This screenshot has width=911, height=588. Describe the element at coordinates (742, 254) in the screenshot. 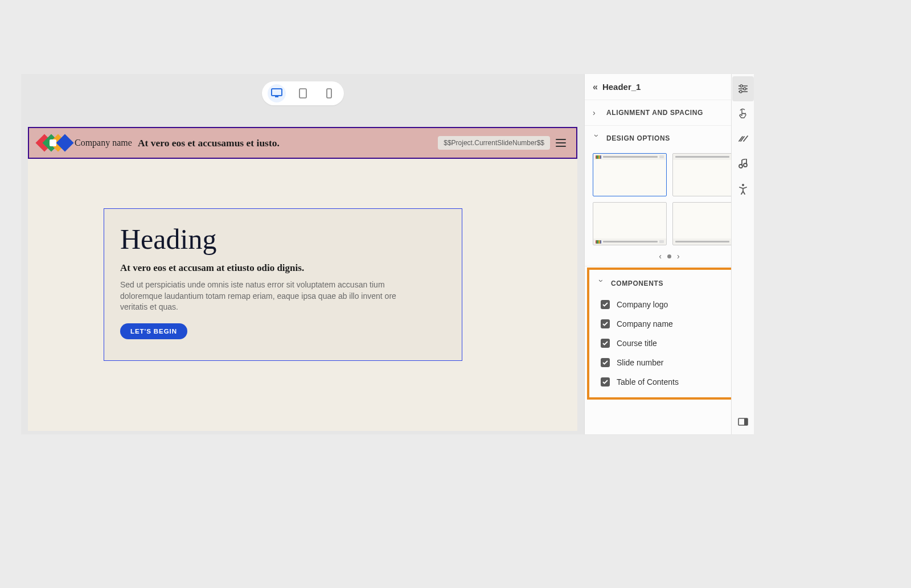

I see `right-tool-rail` at that location.